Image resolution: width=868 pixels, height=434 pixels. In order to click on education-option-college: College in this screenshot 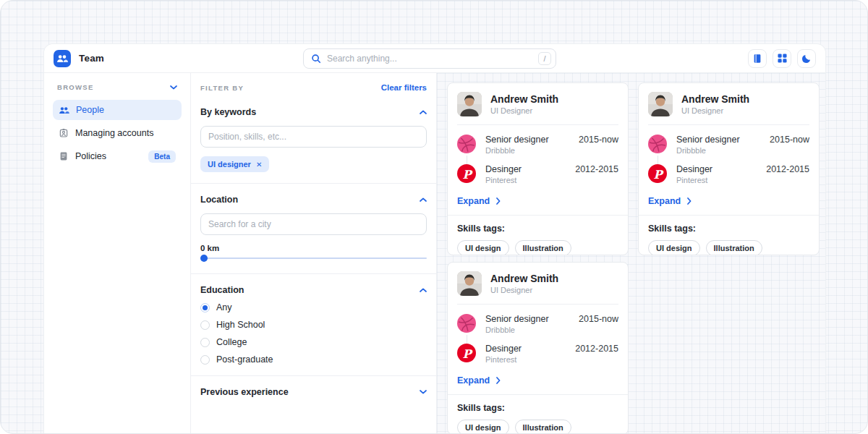, I will do `click(314, 342)`.